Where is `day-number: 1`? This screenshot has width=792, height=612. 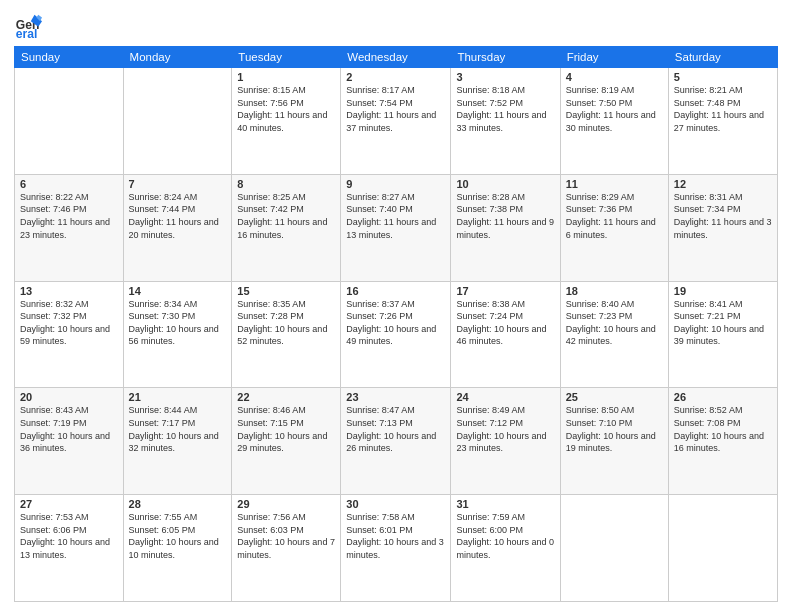 day-number: 1 is located at coordinates (286, 77).